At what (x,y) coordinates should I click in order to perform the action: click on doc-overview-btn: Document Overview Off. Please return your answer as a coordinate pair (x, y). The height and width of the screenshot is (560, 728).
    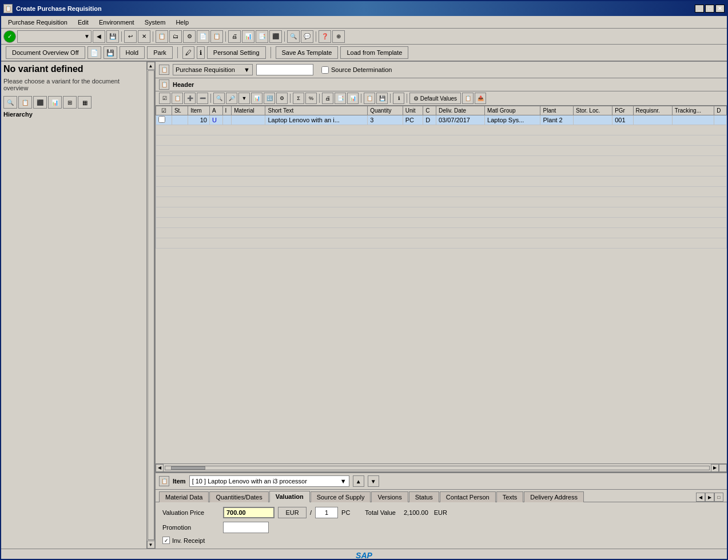
    Looking at the image, I should click on (46, 53).